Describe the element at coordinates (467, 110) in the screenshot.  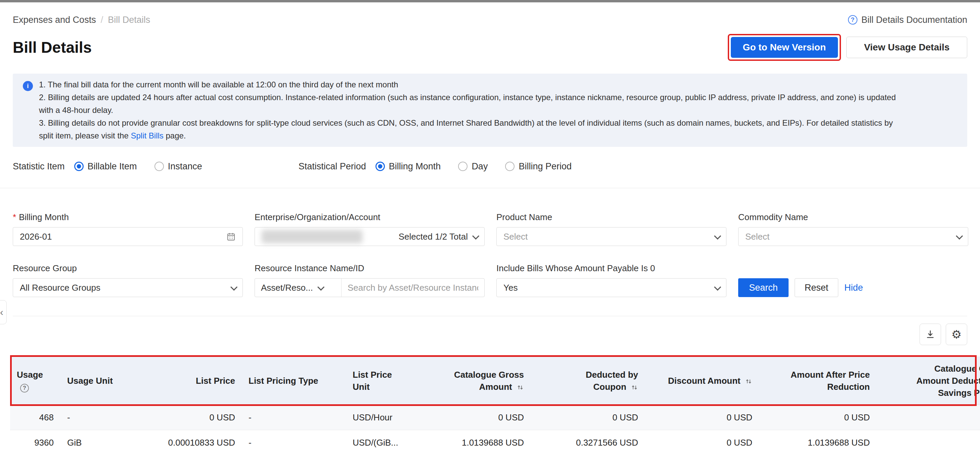
I see `notice-line: with a 48-hour delay.` at that location.